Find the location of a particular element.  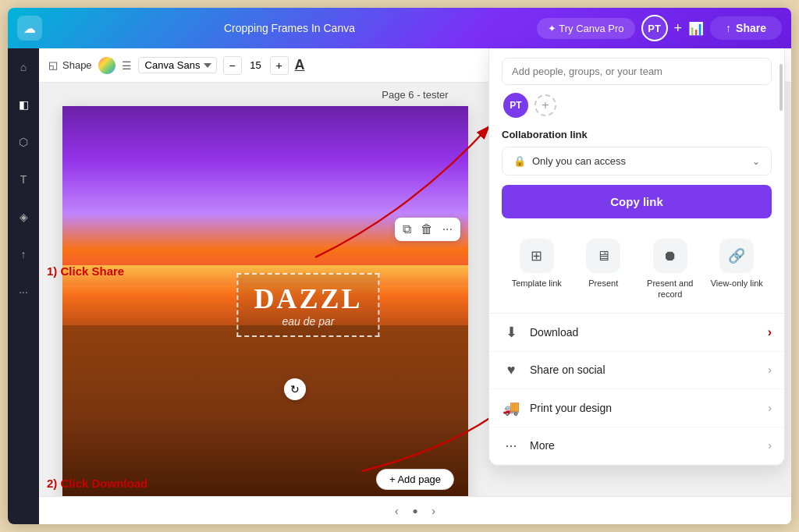

topbar-right-actions: ✦ Try Canva Pro PT + 📊 ↑ Share is located at coordinates (659, 28).